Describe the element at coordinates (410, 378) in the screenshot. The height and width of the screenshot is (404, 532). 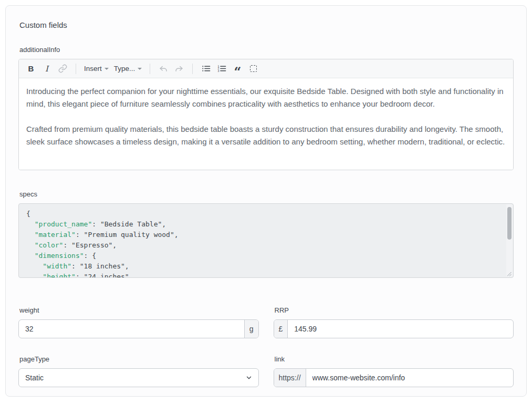
I see `link-input` at that location.